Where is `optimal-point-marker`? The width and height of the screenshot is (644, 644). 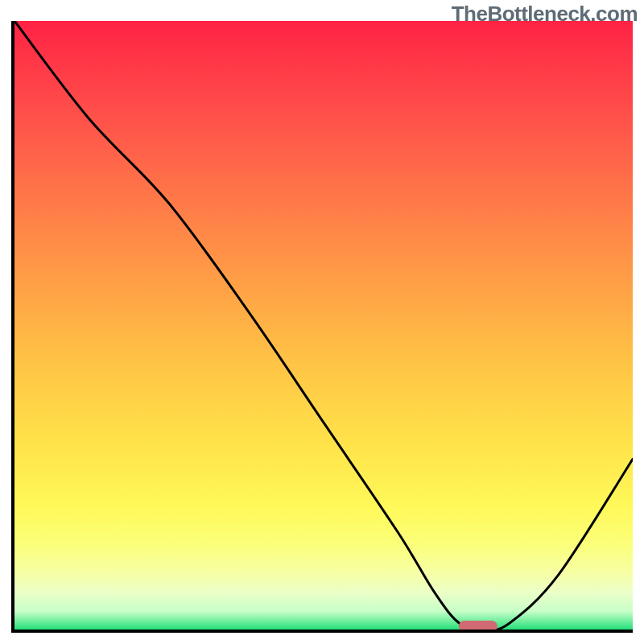
optimal-point-marker is located at coordinates (478, 625).